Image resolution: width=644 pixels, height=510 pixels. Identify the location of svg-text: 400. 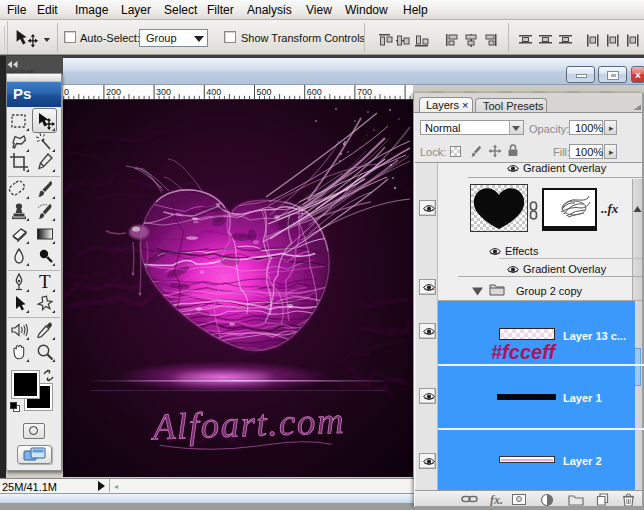
(214, 92).